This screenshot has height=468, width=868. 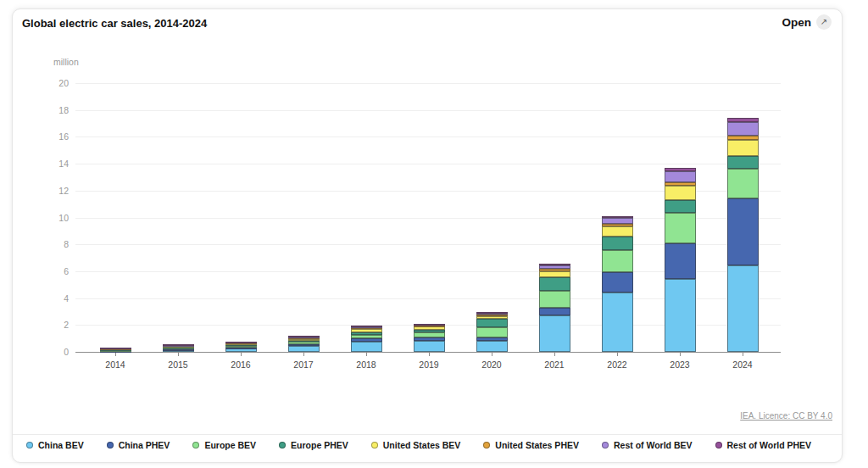 What do you see at coordinates (52, 136) in the screenshot?
I see `y-tick-label: 16` at bounding box center [52, 136].